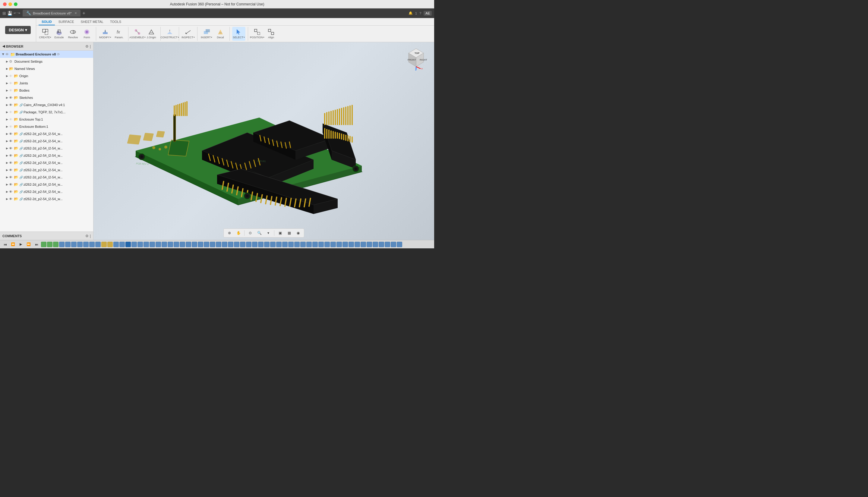 The height and width of the screenshot is (497, 868). I want to click on tab-surface: SURFACE, so click(66, 22).